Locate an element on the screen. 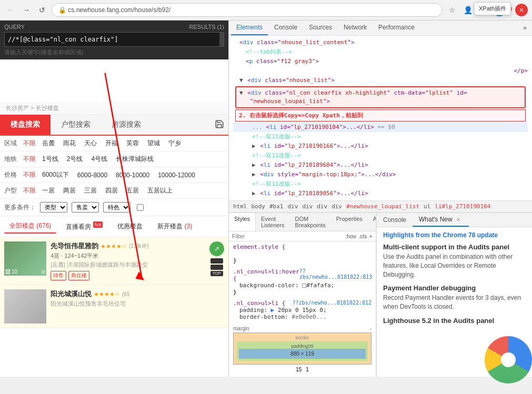 The width and height of the screenshot is (532, 394). huxing-2: 两居 is located at coordinates (69, 190).